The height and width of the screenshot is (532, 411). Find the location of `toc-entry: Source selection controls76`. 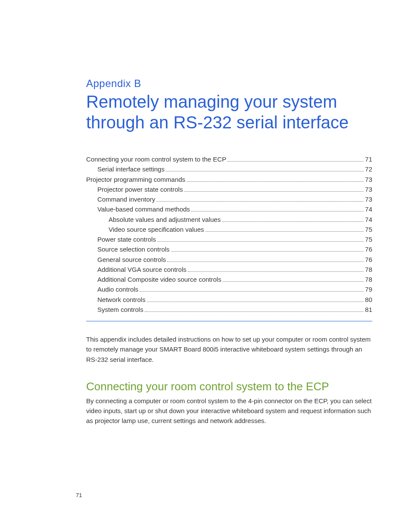

toc-entry: Source selection controls76 is located at coordinates (229, 249).